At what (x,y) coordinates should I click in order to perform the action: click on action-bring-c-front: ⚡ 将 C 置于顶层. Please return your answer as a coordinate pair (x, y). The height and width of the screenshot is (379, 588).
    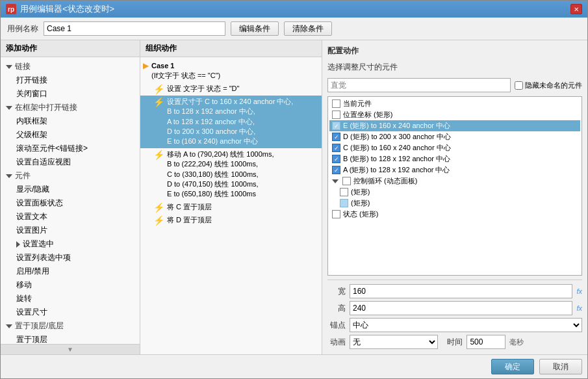
    Looking at the image, I should click on (231, 207).